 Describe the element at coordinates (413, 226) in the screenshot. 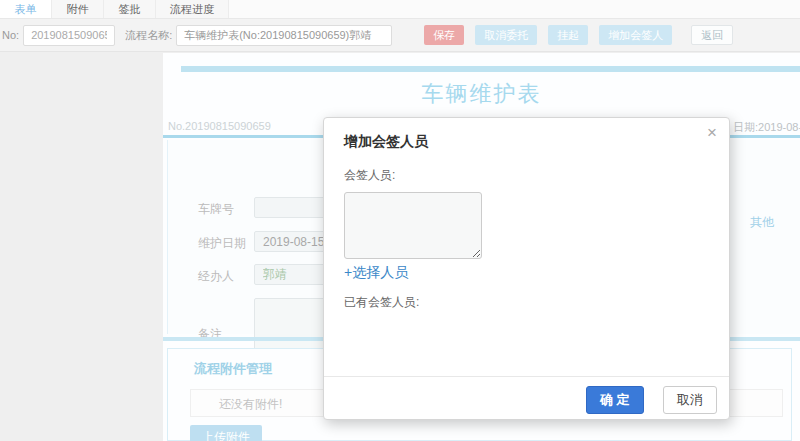

I see `countersign-personnel-textarea` at that location.